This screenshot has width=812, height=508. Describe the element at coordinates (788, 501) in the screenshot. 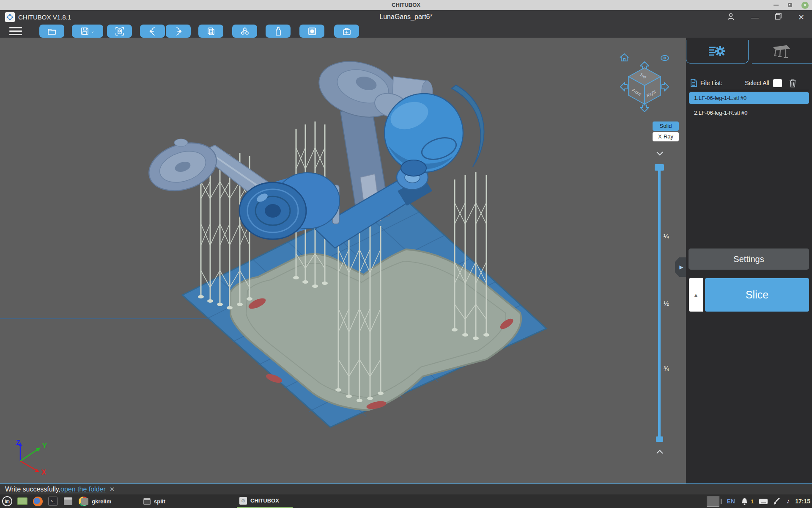

I see `sound-note-icon: ♪` at that location.